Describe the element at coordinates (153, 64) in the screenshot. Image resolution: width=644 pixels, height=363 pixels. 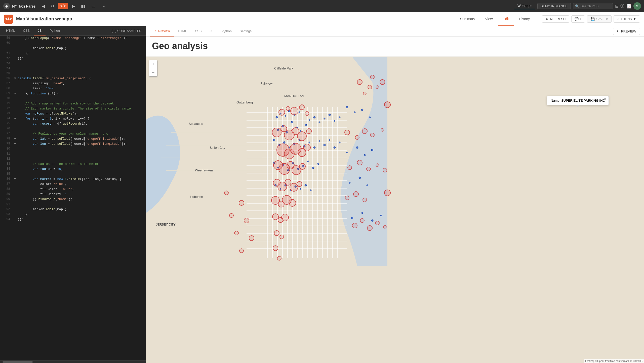
I see `zoom-in-btn: +` at that location.